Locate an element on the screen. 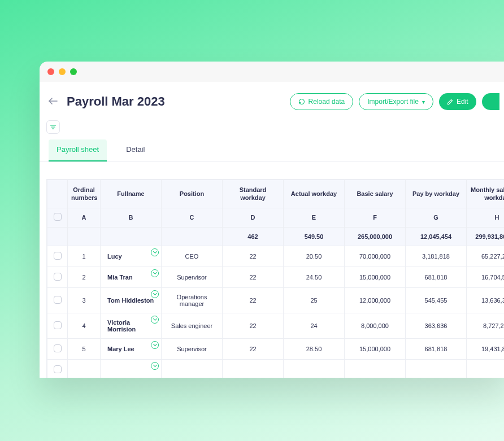 This screenshot has height=441, width=504. page-header: Payroll Mar 2023 Reload data Import/Expo… is located at coordinates (272, 107).